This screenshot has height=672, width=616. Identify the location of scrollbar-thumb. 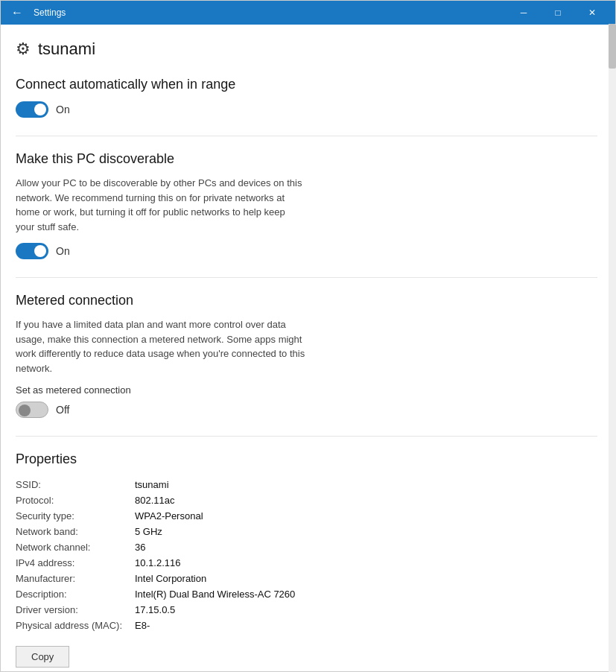
(612, 46).